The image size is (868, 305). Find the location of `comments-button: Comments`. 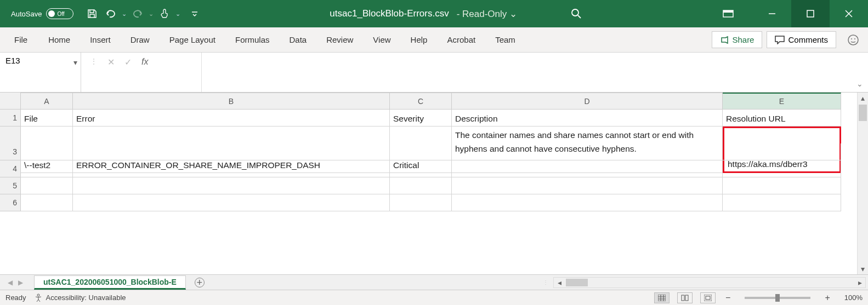

comments-button: Comments is located at coordinates (802, 39).